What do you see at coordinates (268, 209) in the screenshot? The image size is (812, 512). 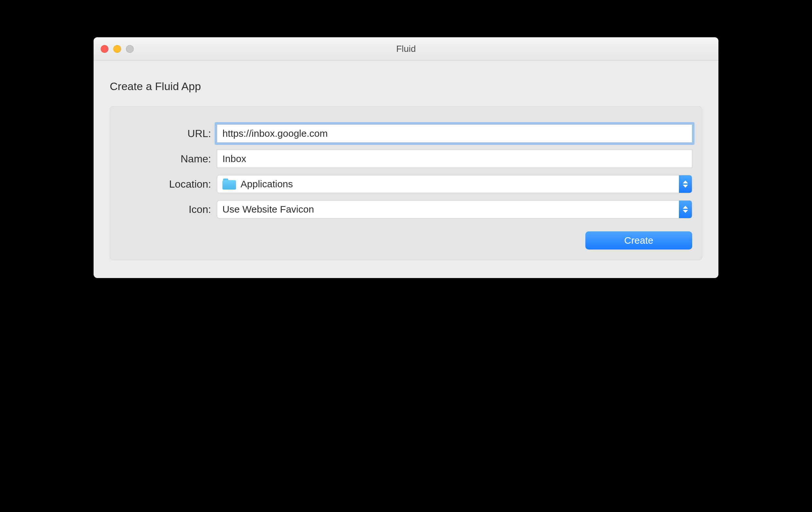 I see `icon-select-text: Use Website Favicon` at bounding box center [268, 209].